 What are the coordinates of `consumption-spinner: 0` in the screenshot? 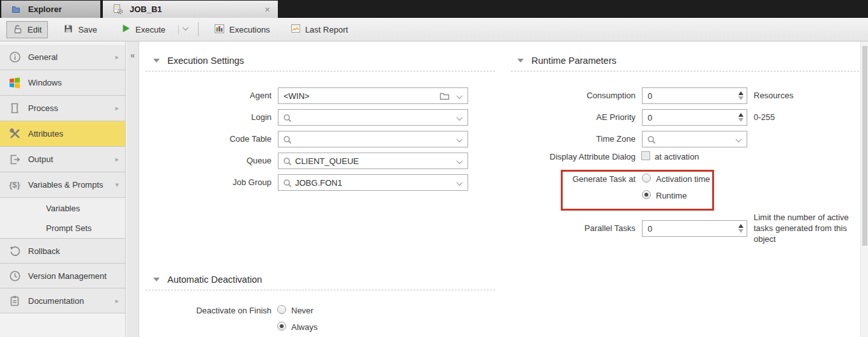 It's located at (695, 96).